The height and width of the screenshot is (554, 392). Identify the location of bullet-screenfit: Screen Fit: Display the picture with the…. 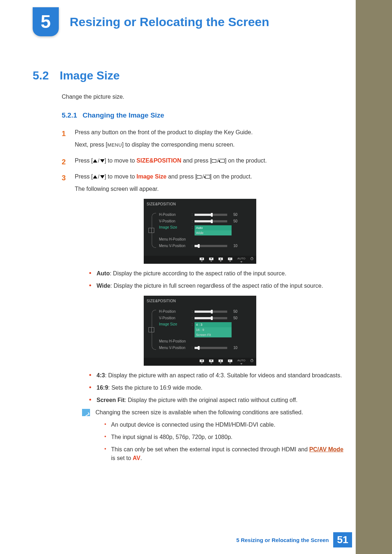
(219, 400).